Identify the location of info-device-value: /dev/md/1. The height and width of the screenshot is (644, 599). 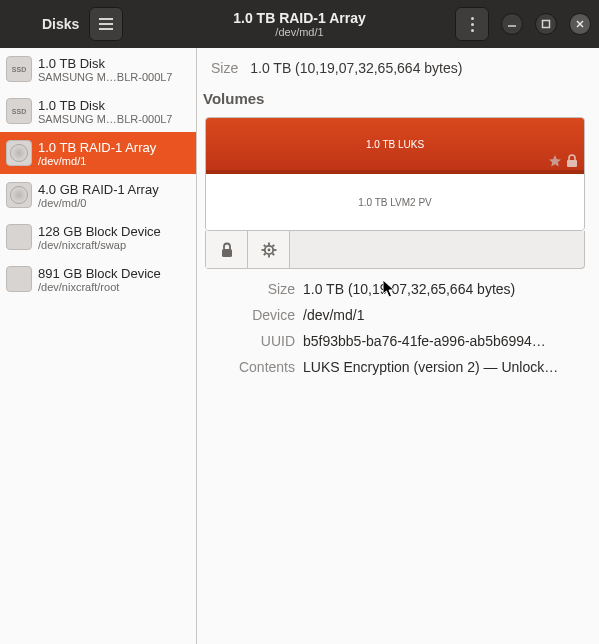
(444, 315).